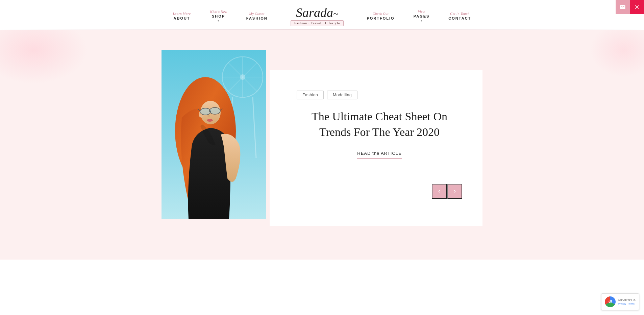 The image size is (644, 315). I want to click on nav-about-main: ABOUT, so click(182, 18).